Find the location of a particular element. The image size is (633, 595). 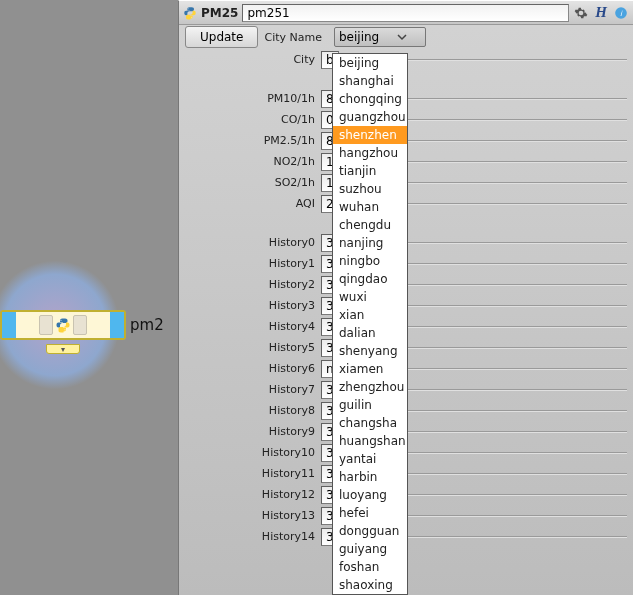

dropdown-item: nanjing is located at coordinates (370, 243).